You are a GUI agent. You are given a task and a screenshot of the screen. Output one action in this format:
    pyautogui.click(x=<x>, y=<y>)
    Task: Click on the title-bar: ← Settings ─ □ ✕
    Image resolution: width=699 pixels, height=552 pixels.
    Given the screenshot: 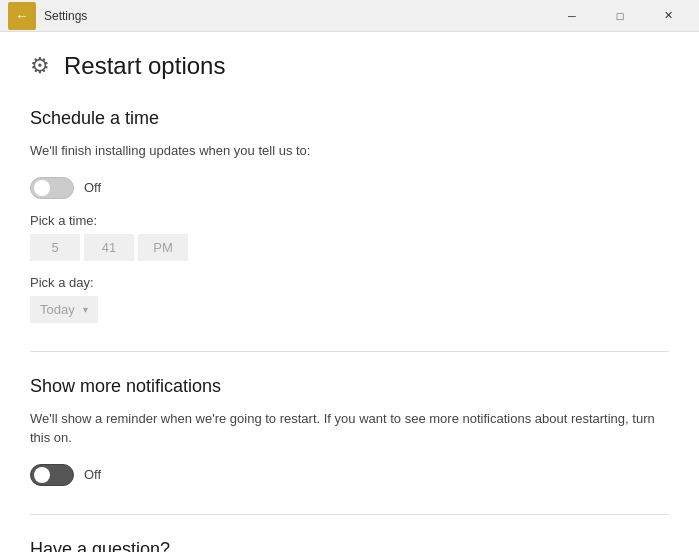 What is the action you would take?
    pyautogui.click(x=350, y=16)
    